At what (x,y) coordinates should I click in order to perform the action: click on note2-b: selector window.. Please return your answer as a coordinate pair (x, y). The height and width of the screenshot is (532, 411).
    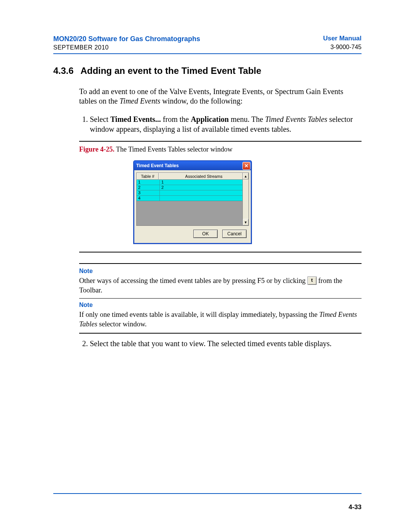
    Looking at the image, I should click on (122, 324).